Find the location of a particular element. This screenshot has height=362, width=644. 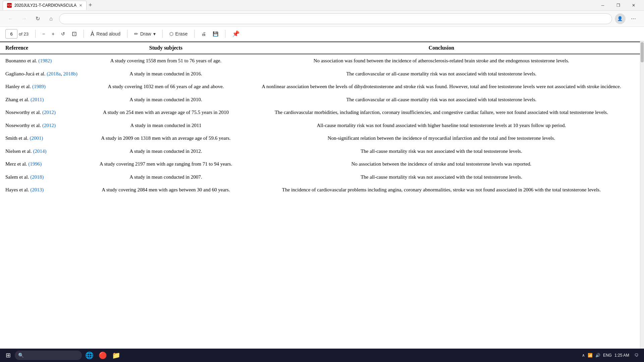

notification-icon: 🗨 is located at coordinates (637, 355).